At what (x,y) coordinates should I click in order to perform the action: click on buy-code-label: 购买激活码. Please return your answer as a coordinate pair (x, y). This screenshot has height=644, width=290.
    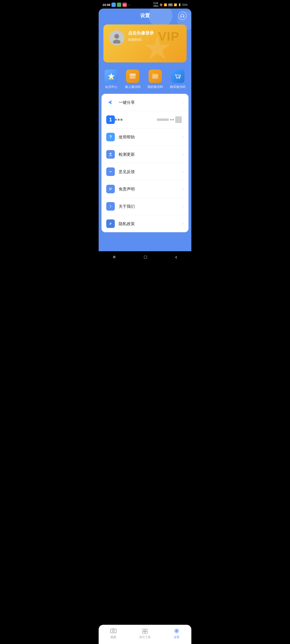
    Looking at the image, I should click on (178, 87).